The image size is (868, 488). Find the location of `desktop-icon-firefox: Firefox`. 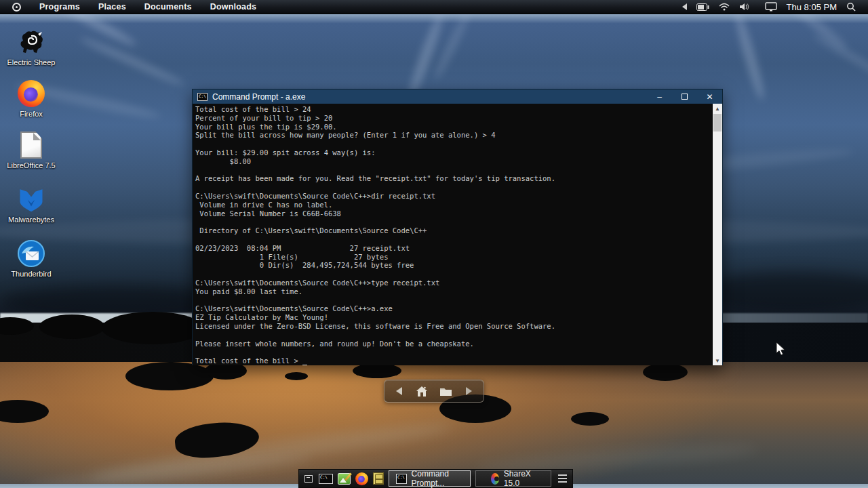

desktop-icon-firefox: Firefox is located at coordinates (31, 99).